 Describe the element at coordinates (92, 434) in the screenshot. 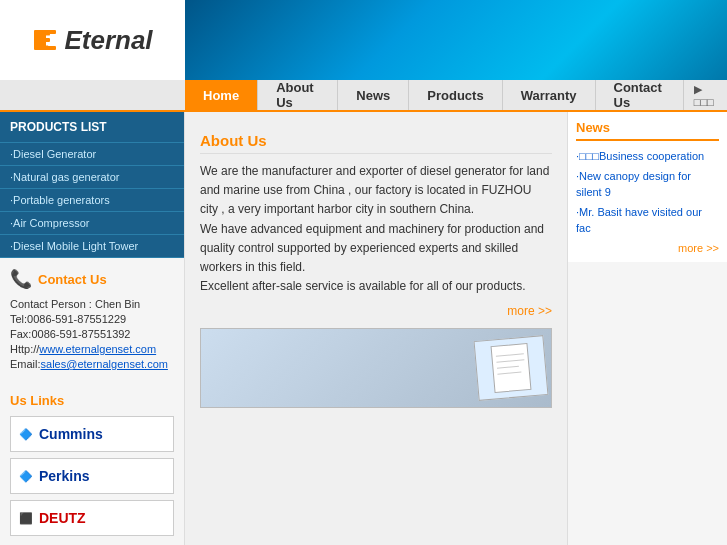

I see `partner-cummins: 🔷 Cummins` at that location.